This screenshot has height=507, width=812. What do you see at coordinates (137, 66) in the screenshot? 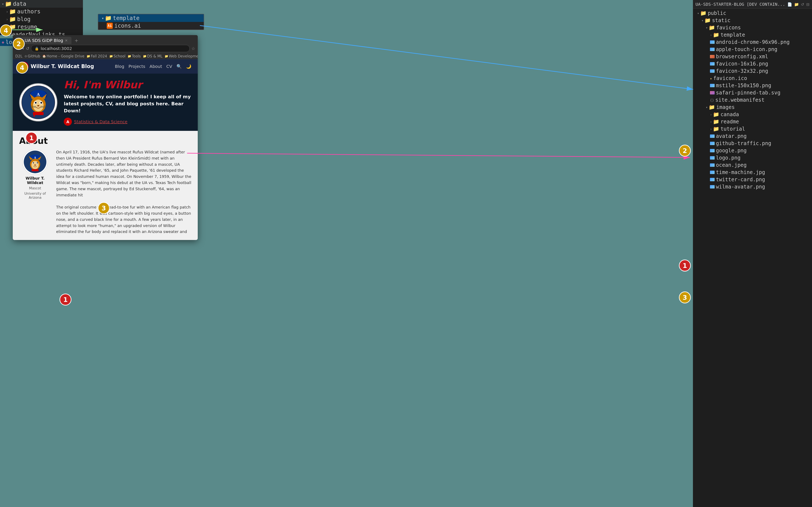
I see `nav-projects: Projects` at bounding box center [137, 66].